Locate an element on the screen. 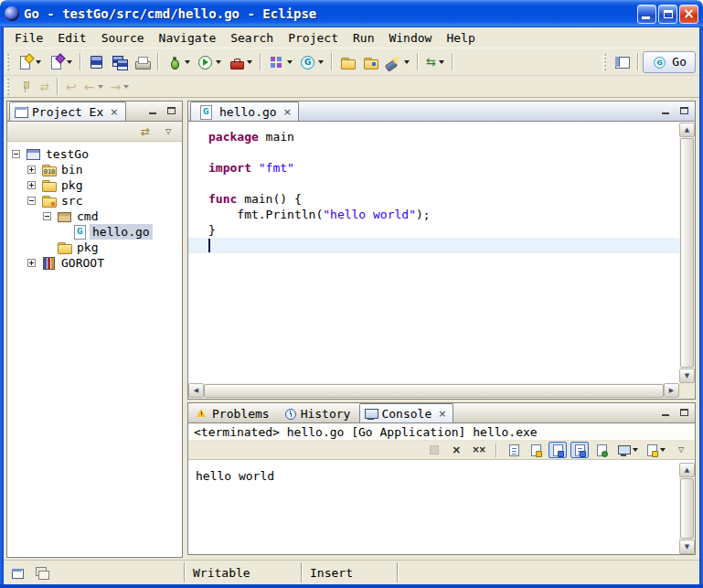  clear-console-button is located at coordinates (514, 450).